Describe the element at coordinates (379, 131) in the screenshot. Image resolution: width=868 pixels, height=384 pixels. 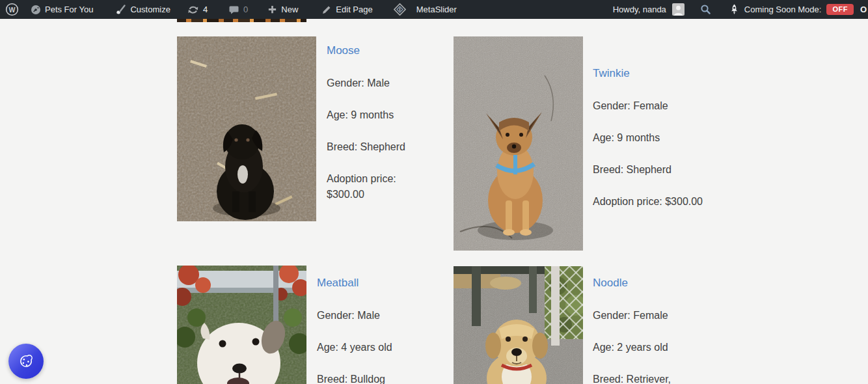
I see `pet-card-moose: Moose Gender: Male Age: 9 months Breed: …` at that location.